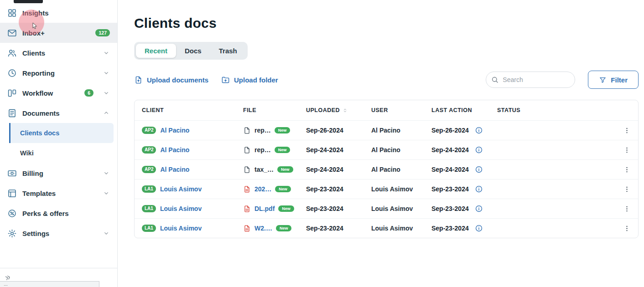  What do you see at coordinates (464, 110) in the screenshot?
I see `col-last-action: LAST ACTION` at bounding box center [464, 110].